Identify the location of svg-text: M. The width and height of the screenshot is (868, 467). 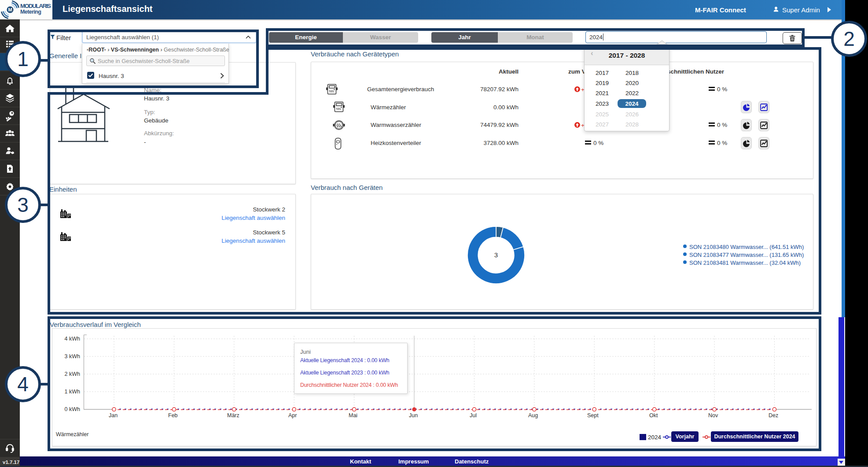
(10, 10).